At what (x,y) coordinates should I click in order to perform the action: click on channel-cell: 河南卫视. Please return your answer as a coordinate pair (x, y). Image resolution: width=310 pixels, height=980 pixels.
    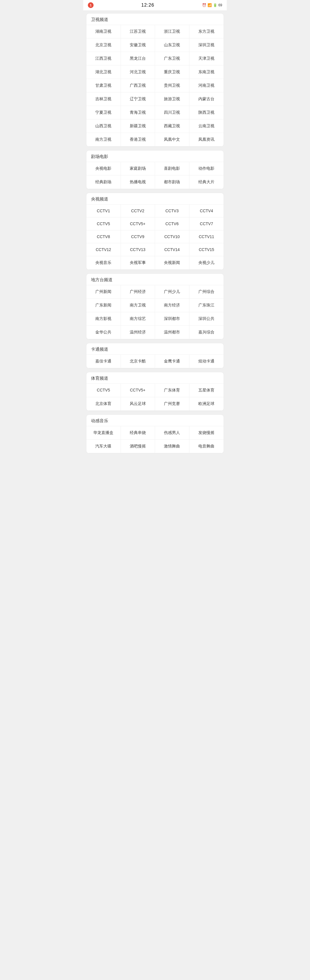
    Looking at the image, I should click on (207, 86).